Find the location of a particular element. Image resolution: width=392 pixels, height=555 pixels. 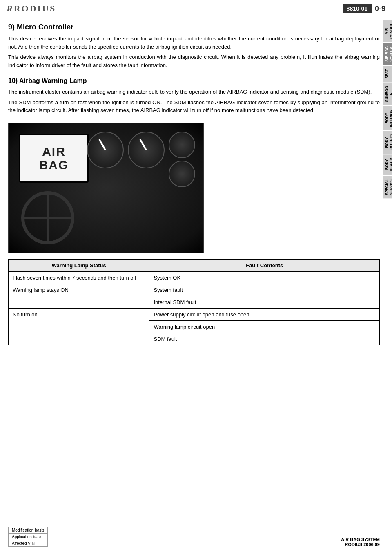

section-warning-lamp: 10) Airbag Warning Lamp The instrument c… is located at coordinates (194, 96).